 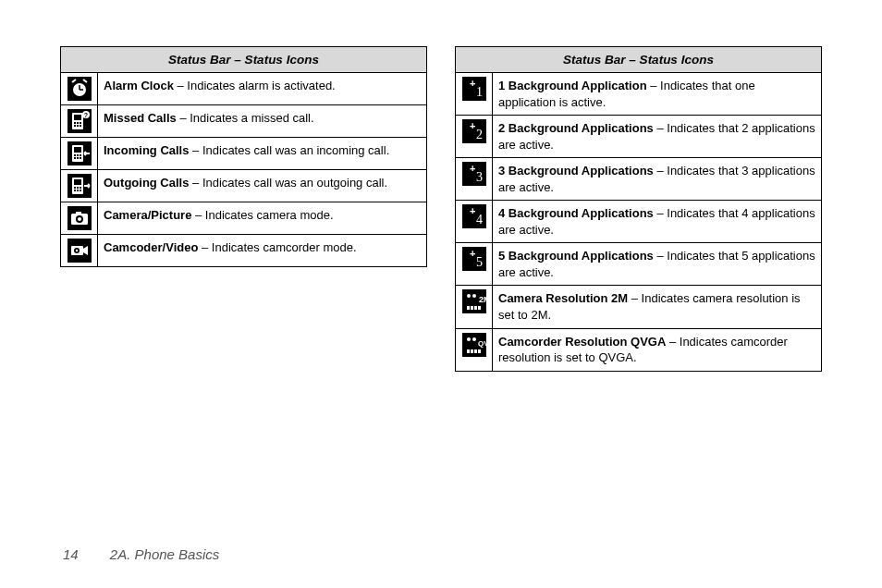 I want to click on bg1-icon: +1, so click(x=474, y=94).